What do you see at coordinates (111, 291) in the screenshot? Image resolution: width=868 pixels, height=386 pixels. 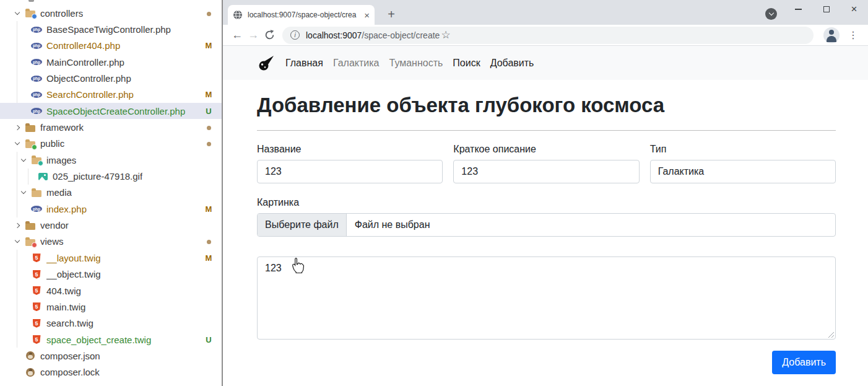 I see `tree-item: 5404.twig` at bounding box center [111, 291].